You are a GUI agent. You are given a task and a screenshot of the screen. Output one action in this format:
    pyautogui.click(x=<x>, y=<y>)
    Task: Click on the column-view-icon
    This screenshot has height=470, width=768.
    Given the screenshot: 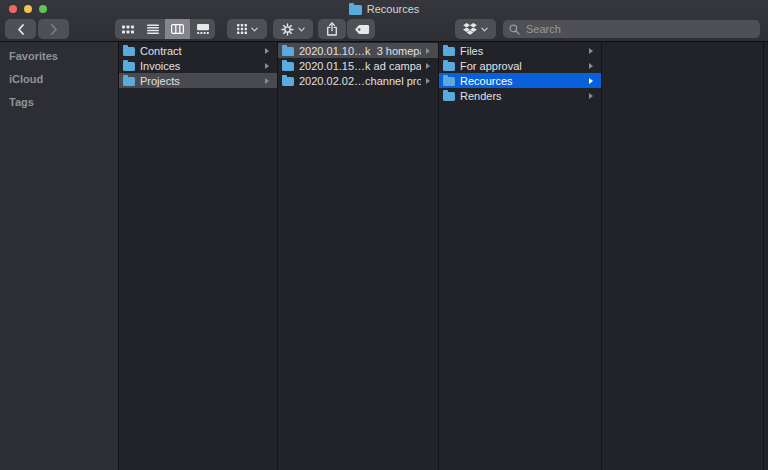 What is the action you would take?
    pyautogui.click(x=178, y=29)
    